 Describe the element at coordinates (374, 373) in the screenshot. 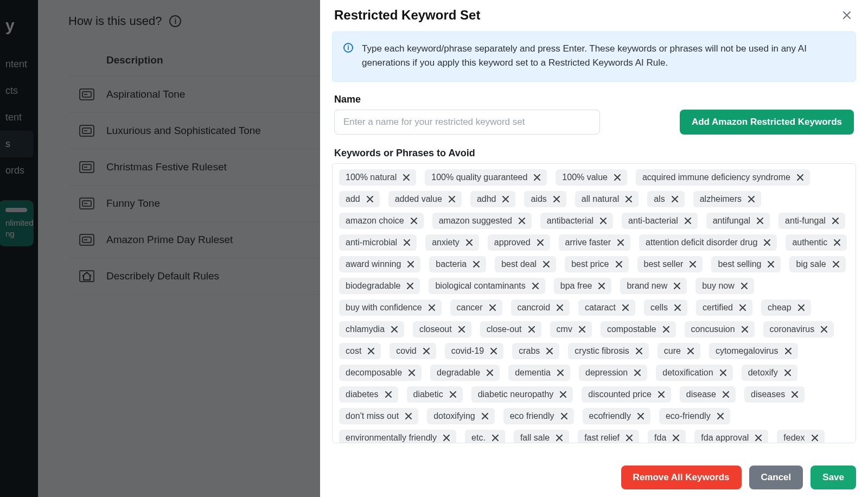

I see `keyword-chip-label: decomposable` at that location.